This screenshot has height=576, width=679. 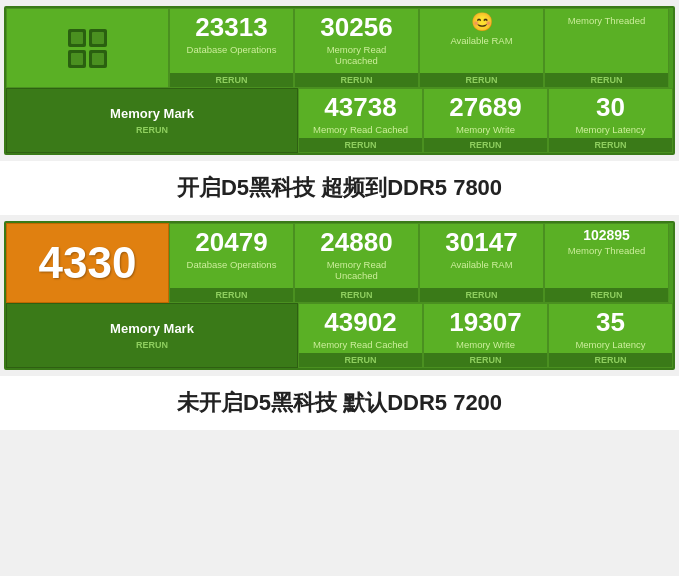 What do you see at coordinates (610, 322) in the screenshot?
I see `metric-value: 35` at bounding box center [610, 322].